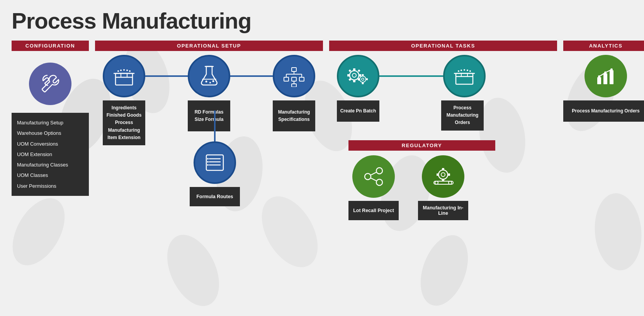 Image resolution: width=644 pixels, height=316 pixels. What do you see at coordinates (411, 76) in the screenshot?
I see `teal-h-line` at bounding box center [411, 76].